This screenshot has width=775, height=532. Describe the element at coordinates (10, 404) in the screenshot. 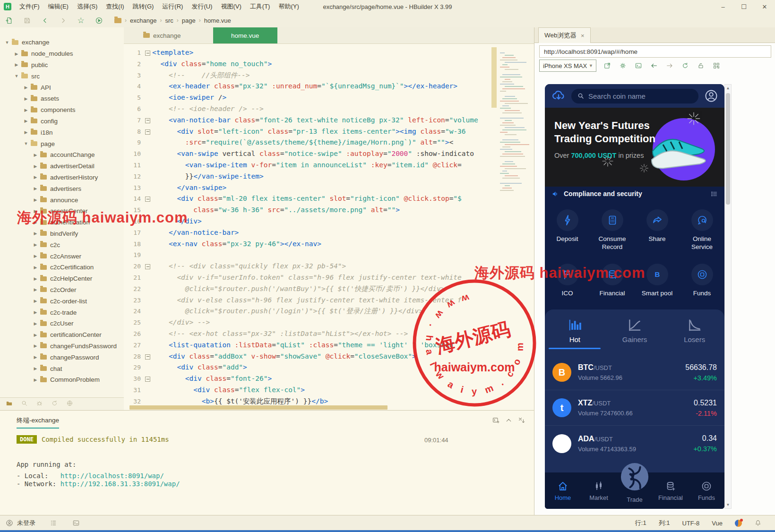

I see `files-view-icon` at that location.